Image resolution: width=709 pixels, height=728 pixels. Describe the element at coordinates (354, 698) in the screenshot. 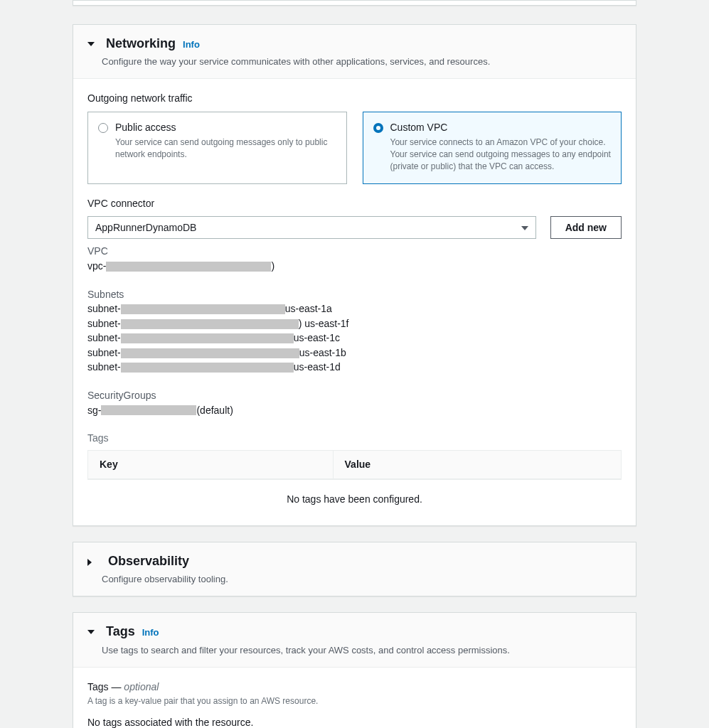

I see `tags-body: Tags — optional A tag is a key-value pai…` at that location.